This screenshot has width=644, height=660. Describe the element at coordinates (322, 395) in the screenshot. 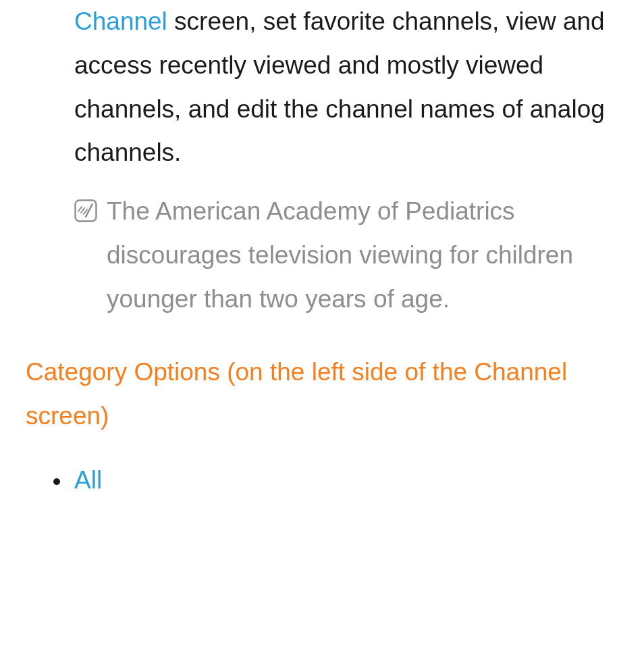

I see `section-heading: Category Options (on the left side of th…` at that location.